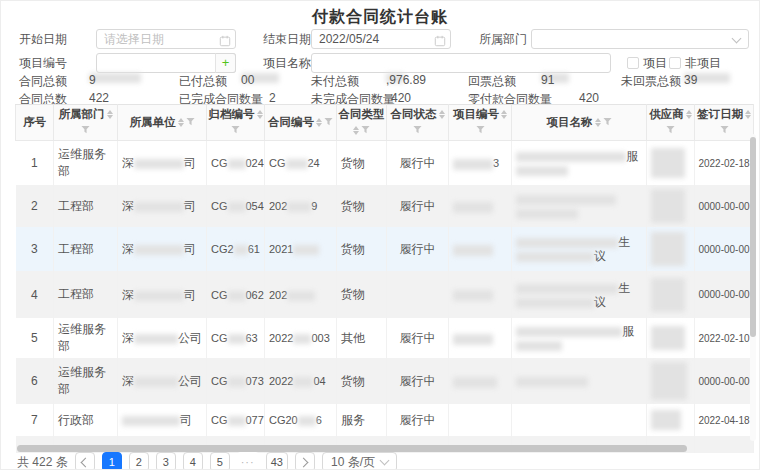  What do you see at coordinates (226, 63) in the screenshot?
I see `plus-icon: +` at bounding box center [226, 63].